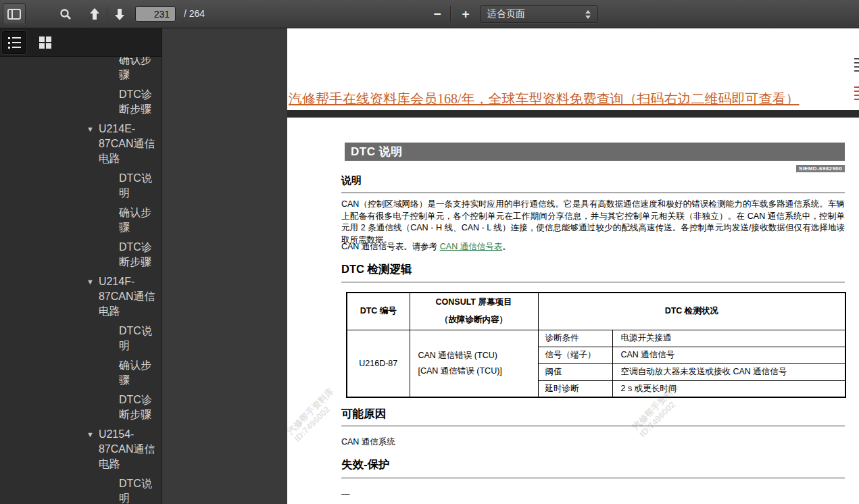 This screenshot has width=859, height=504. I want to click on reference-line: CAN 通信信号表。请参考 CAN 通信信号表。, so click(426, 247).